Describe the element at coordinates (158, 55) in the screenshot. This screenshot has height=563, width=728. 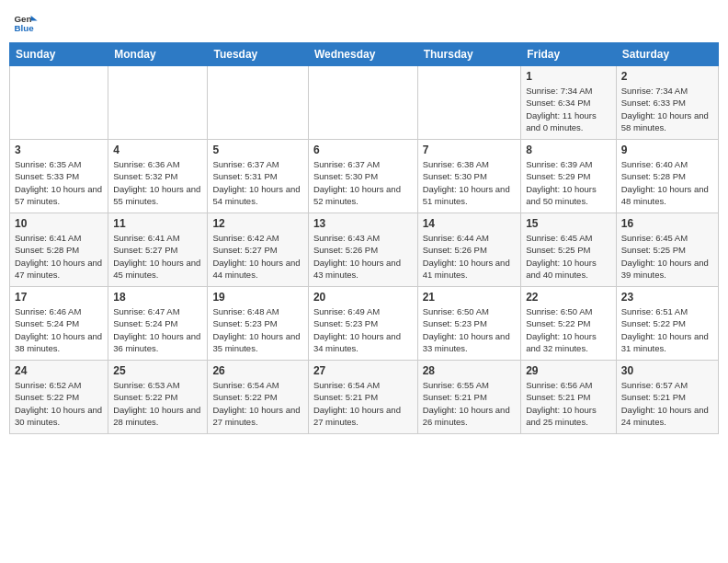
I see `weekday-header: Monday` at that location.